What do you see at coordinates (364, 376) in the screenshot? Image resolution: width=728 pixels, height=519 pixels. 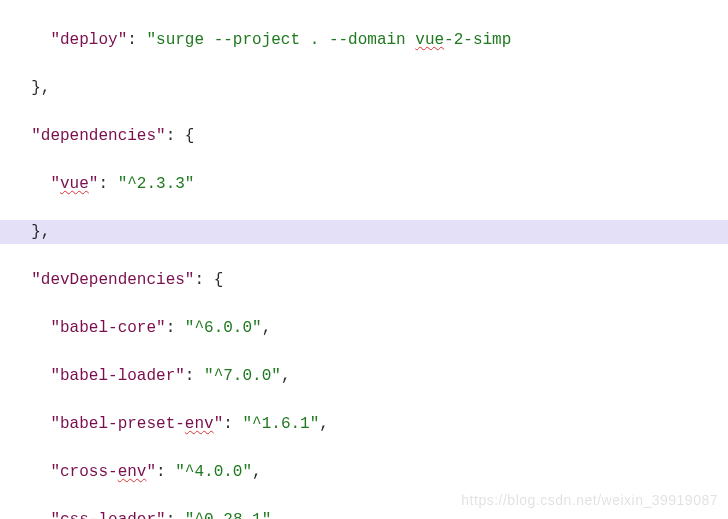 I see `code-line: "babel-loader": "^7.0.0",` at bounding box center [364, 376].